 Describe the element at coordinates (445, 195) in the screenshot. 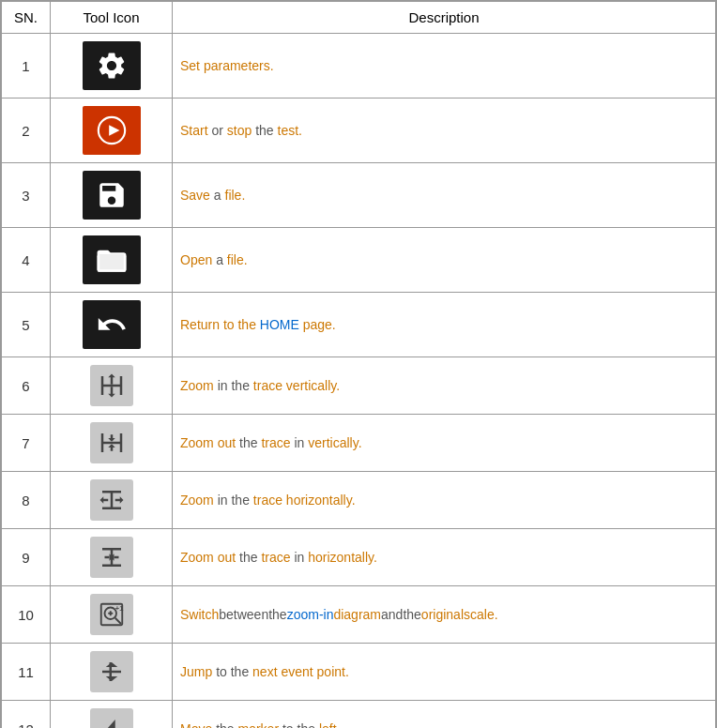

I see `desc-cell: Save a file.` at that location.